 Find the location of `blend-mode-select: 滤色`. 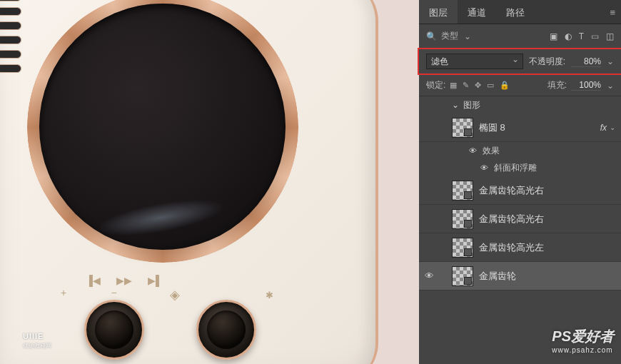

blend-mode-select: 滤色 is located at coordinates (475, 61).